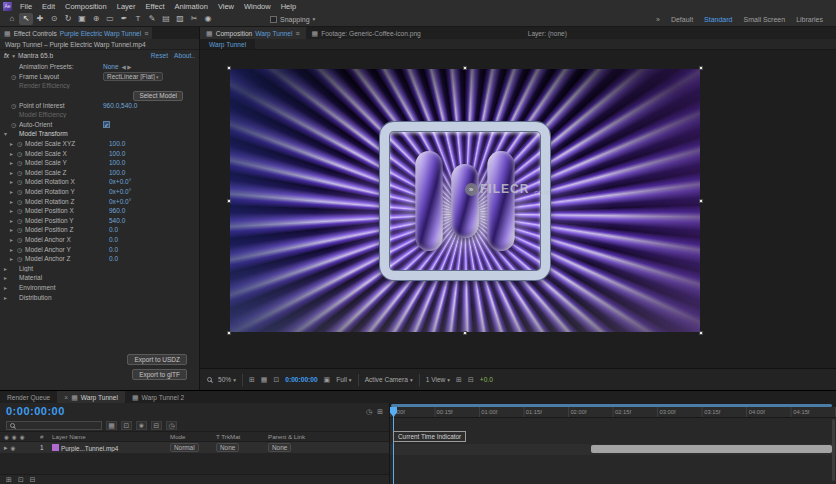 The image size is (836, 484). What do you see at coordinates (100, 201) in the screenshot?
I see `property-row: ▸ ◷ Model Rotation Z 0x+0.0°` at bounding box center [100, 201].